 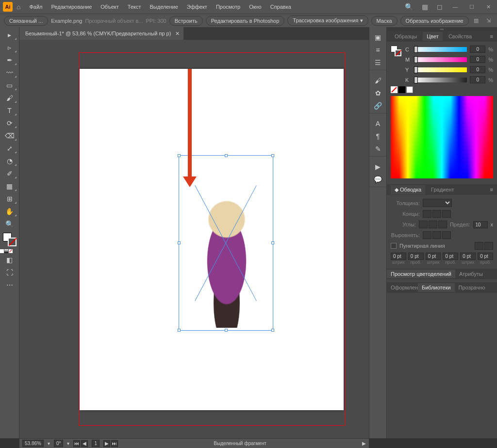 I want to click on arrange-icon: ▦, so click(x=425, y=7).